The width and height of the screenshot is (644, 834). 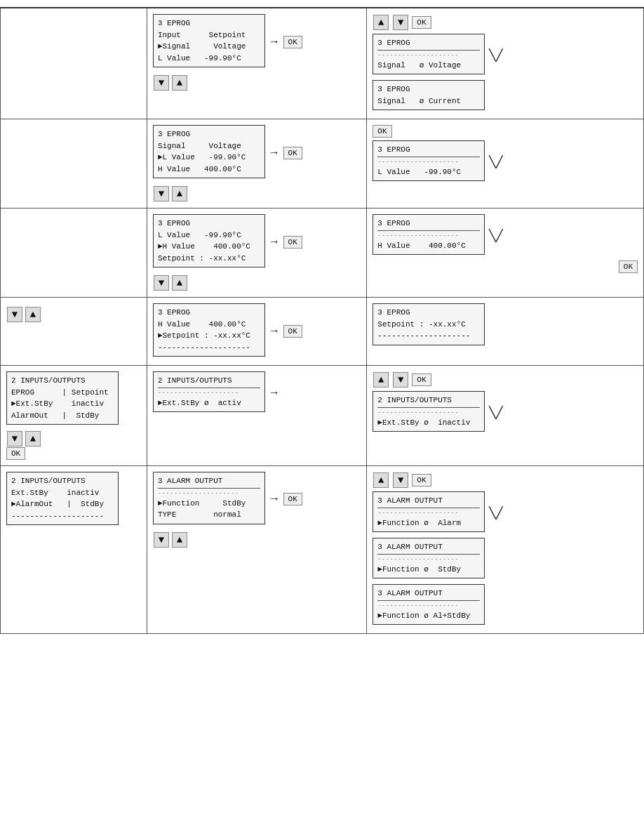 I want to click on table-row: 2 INPUTS/OUTPUTSEPROG | Setpoint►Ext.StB…, so click(x=323, y=416).